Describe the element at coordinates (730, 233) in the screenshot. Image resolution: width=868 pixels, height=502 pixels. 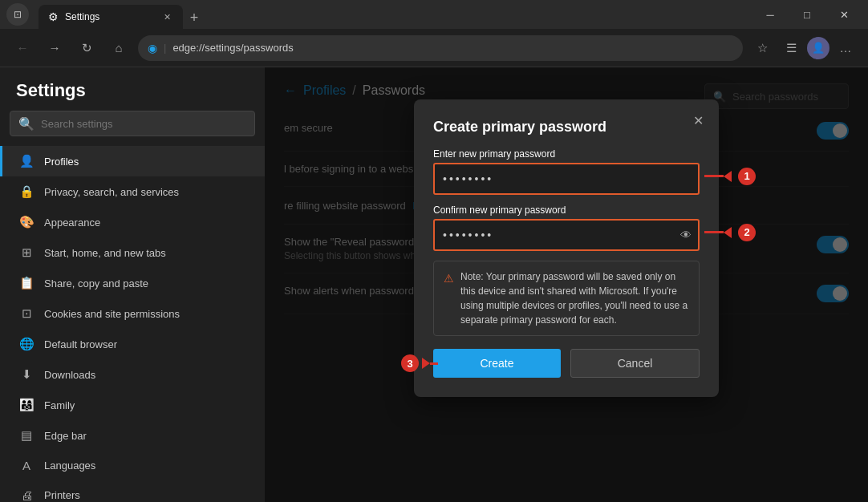
I see `arrow2-annotation: 2` at that location.